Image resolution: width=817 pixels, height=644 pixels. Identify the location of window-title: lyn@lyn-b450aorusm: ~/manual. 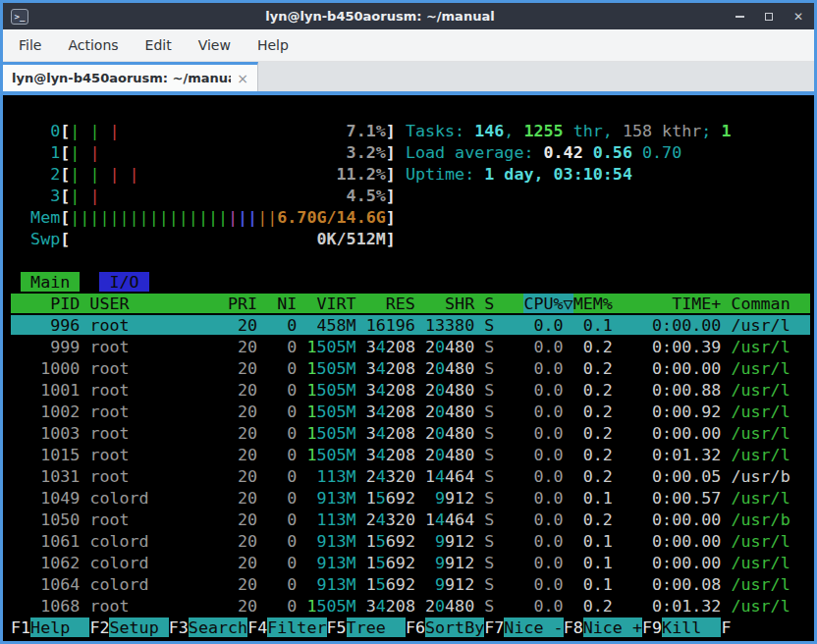
(380, 16).